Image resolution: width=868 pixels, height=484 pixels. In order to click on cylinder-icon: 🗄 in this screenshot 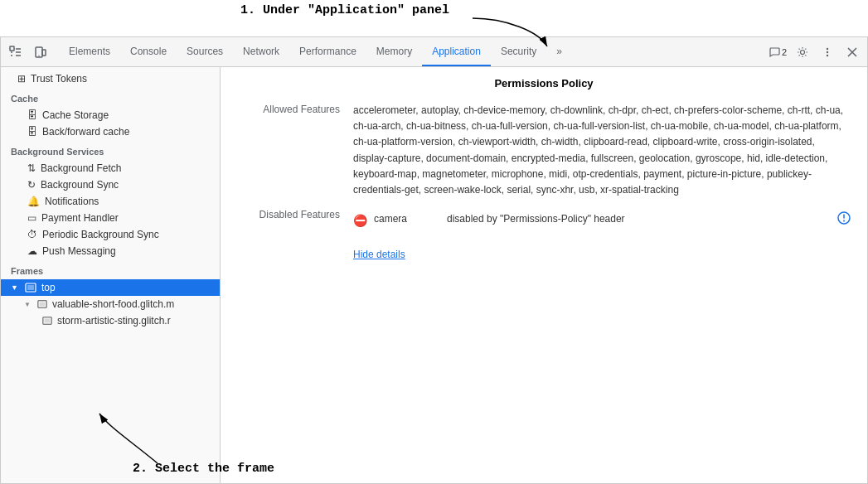, I will do `click(32, 115)`.